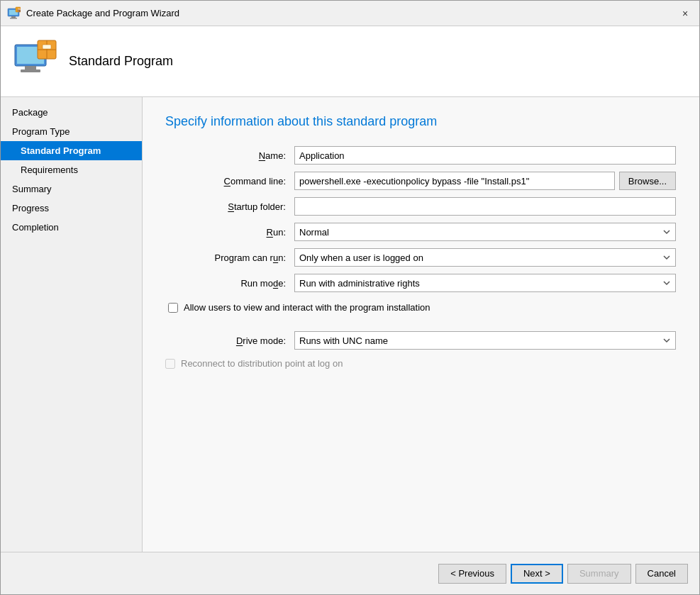 This screenshot has width=700, height=595. I want to click on program-can-run-label-rest: n:, so click(282, 258).